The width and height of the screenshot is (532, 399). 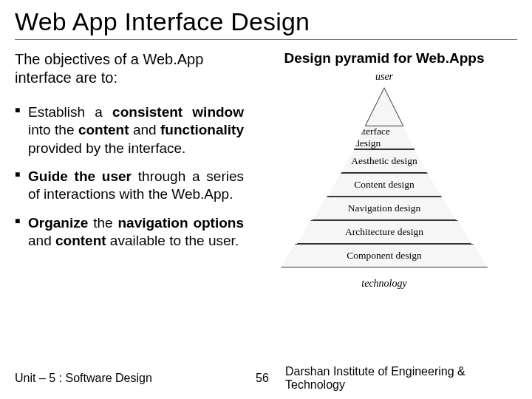 I want to click on footer-unit: Unit – 5 : Software Design, so click(x=129, y=378).